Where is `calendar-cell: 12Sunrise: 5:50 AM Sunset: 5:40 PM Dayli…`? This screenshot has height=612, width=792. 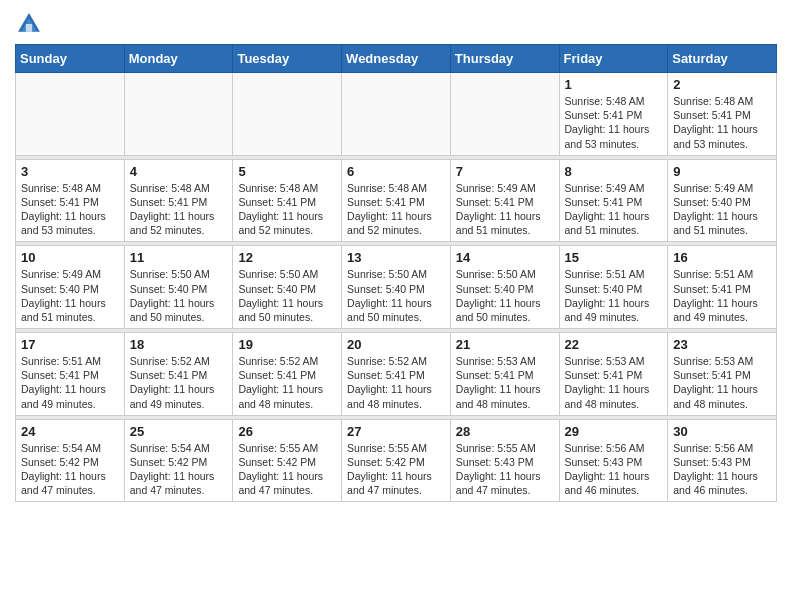 calendar-cell: 12Sunrise: 5:50 AM Sunset: 5:40 PM Dayli… is located at coordinates (288, 288).